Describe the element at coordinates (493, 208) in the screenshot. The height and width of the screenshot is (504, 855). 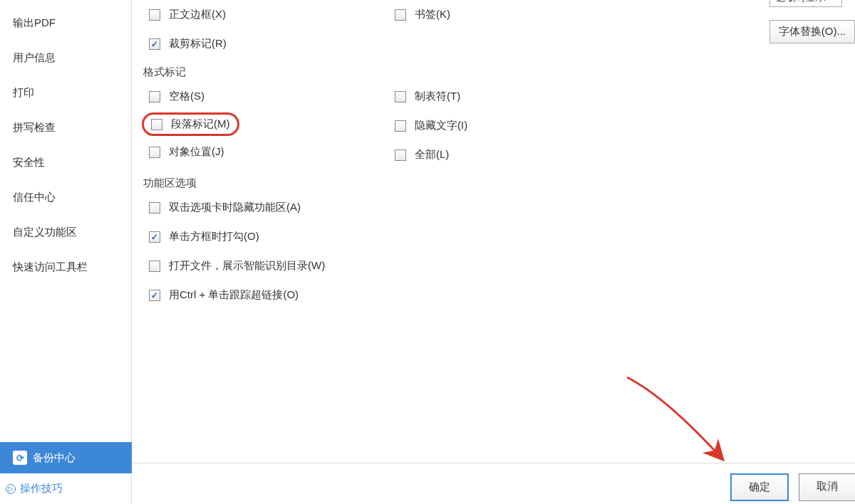
I see `checkbox-doubleclick-hide: 双击选项卡时隐藏功能区(A)` at that location.